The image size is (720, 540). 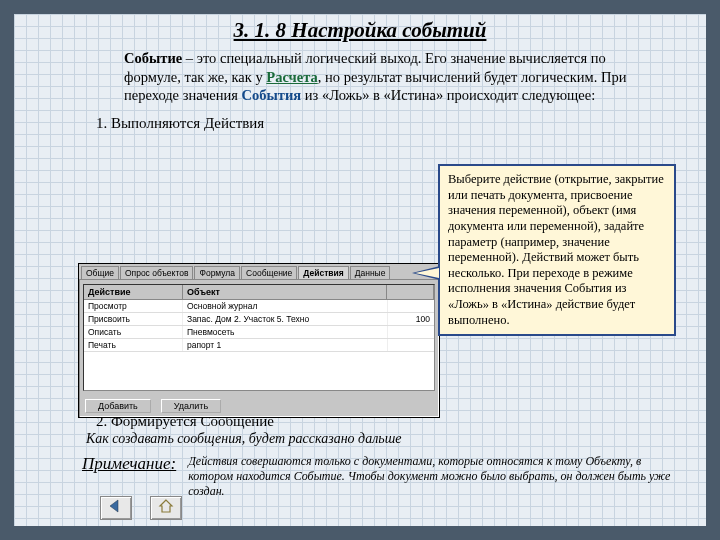 What do you see at coordinates (166, 508) in the screenshot?
I see `nav-home-button` at bounding box center [166, 508].